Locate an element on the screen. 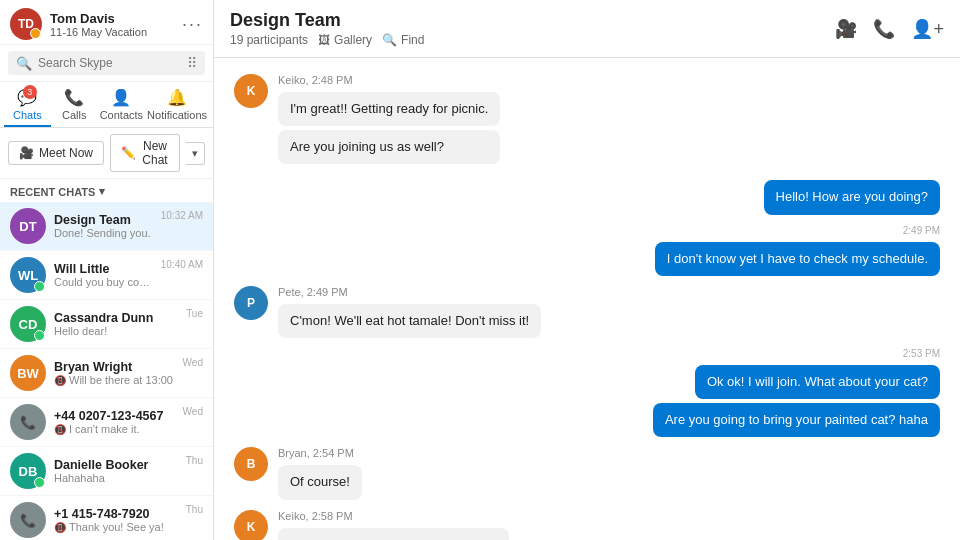  chat-item-phone-1: 📞 +44 0207-123-4567 📵 I can't make it. W… is located at coordinates (106, 422).